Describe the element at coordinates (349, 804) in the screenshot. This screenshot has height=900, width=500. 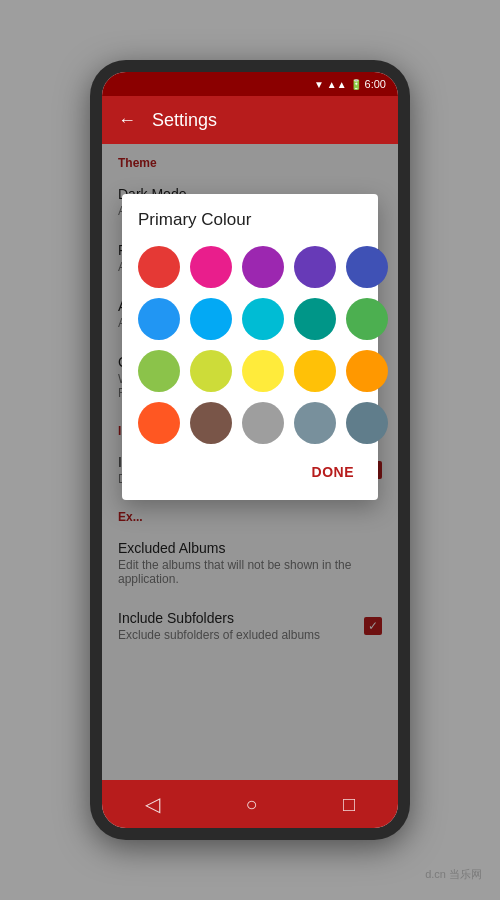
I see `nav-recent: □` at that location.